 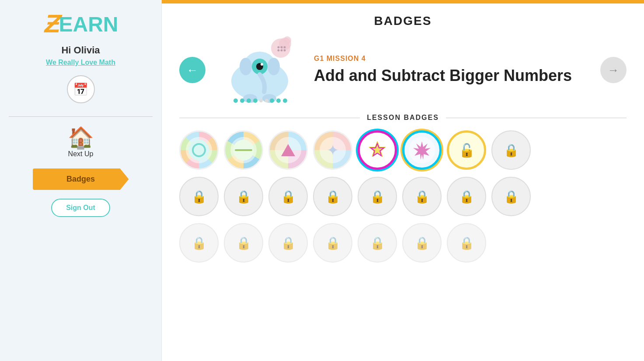 I want to click on mission-title: Add and Subtract Bigger Numbers, so click(x=457, y=75).